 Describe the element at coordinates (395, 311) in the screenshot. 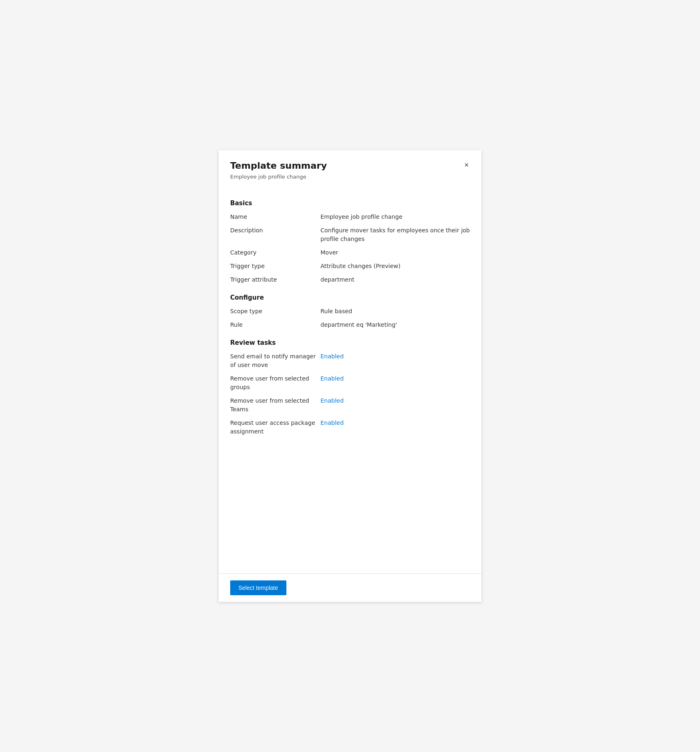

I see `configure-scope-type-value: Rule based` at that location.